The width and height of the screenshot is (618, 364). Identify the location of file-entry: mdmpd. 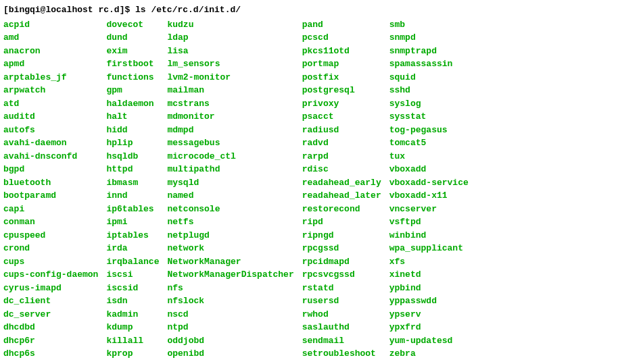
(230, 130).